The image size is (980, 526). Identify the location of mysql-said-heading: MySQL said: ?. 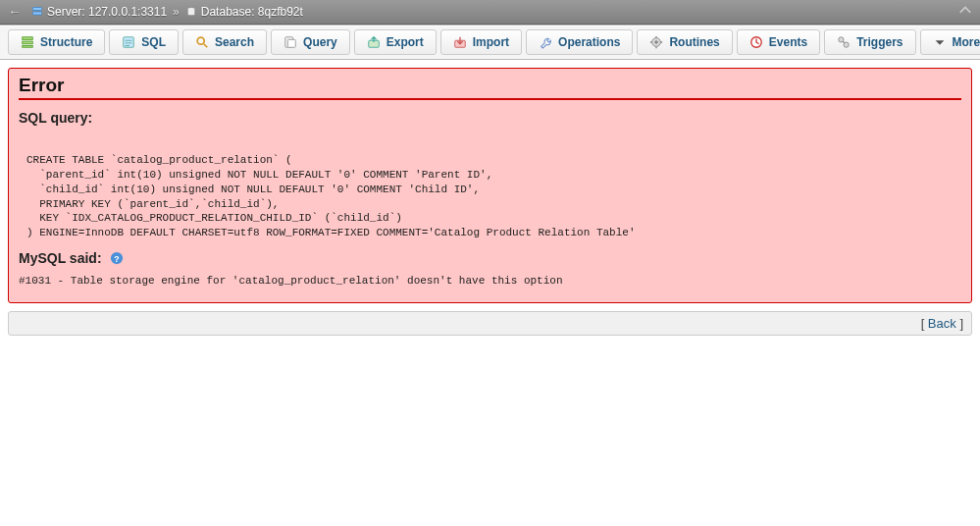
(490, 258).